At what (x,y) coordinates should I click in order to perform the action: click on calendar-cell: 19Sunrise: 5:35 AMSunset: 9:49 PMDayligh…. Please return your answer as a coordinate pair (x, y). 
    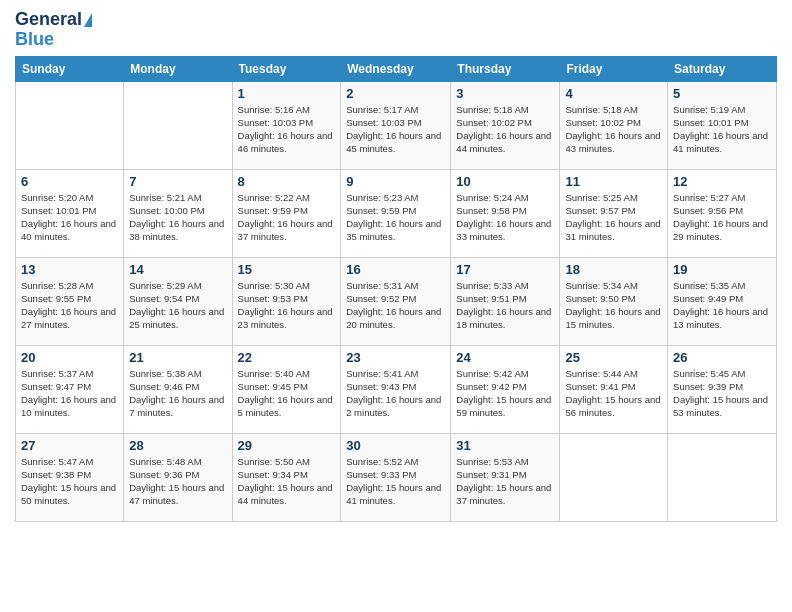
    Looking at the image, I should click on (722, 301).